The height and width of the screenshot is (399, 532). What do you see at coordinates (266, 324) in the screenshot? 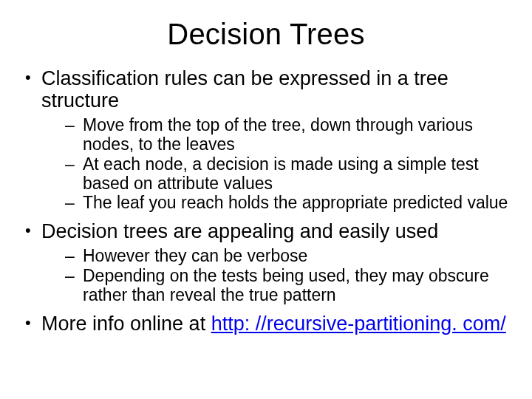
I see `bullet-item: More info online at http: //recursive-pa…` at bounding box center [266, 324].